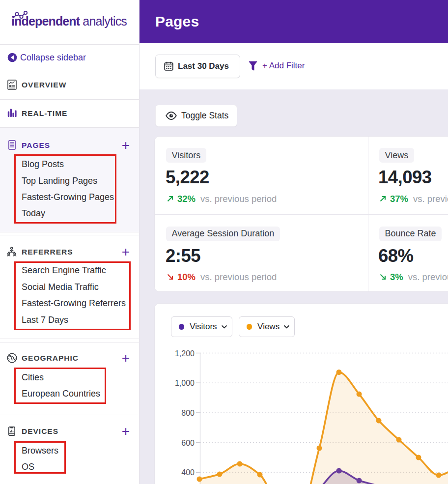  Describe the element at coordinates (188, 473) in the screenshot. I see `svg-text: 400` at that location.